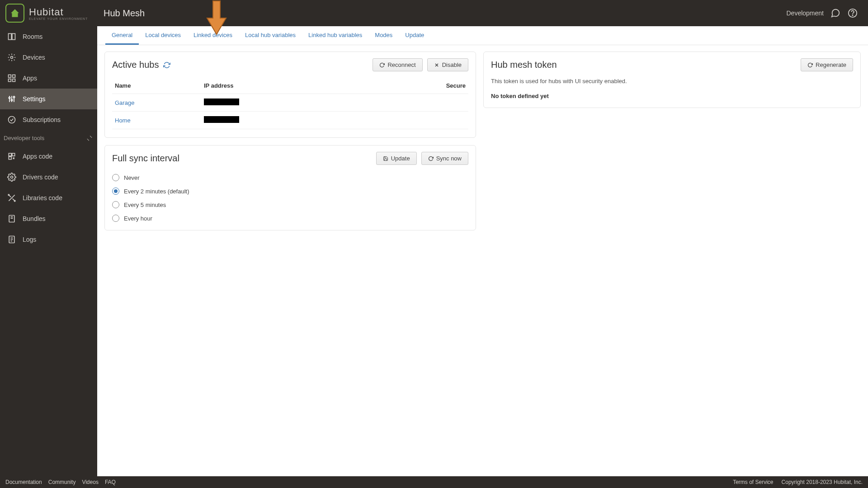  Describe the element at coordinates (42, 120) in the screenshot. I see `nav-label: Subscriptions` at that location.